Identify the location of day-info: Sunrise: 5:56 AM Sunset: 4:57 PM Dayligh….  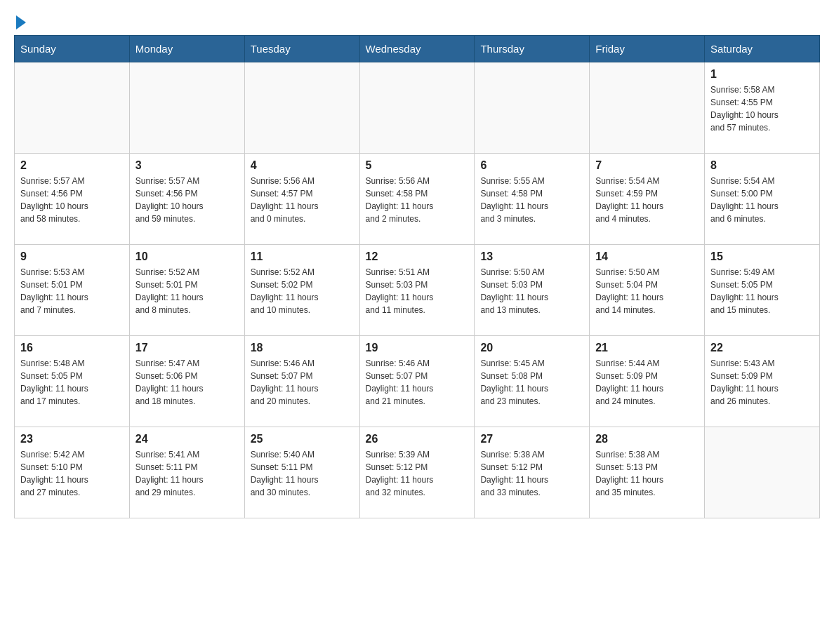
(302, 200).